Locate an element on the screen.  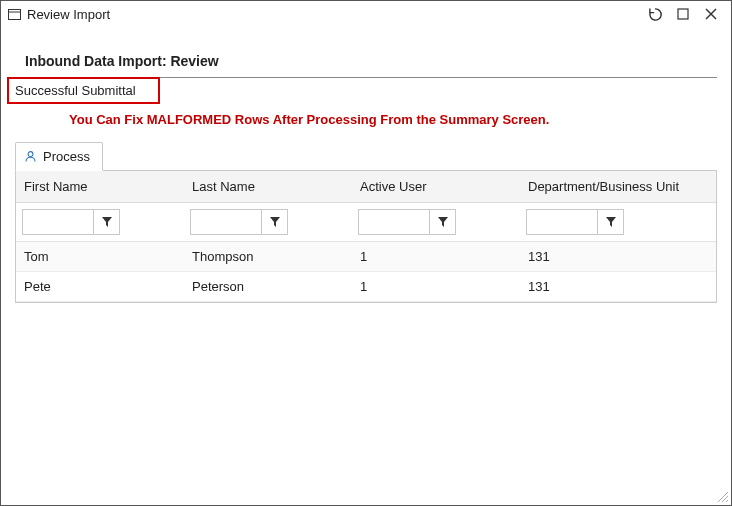
filter-active-user is located at coordinates (394, 222).